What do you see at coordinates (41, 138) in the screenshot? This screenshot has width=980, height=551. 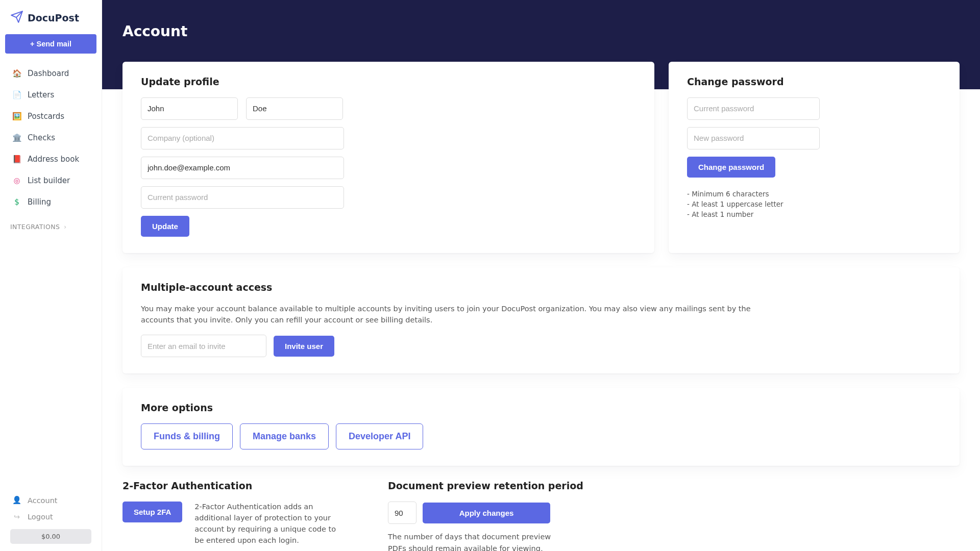 I see `sidebar-item-label: Checks` at bounding box center [41, 138].